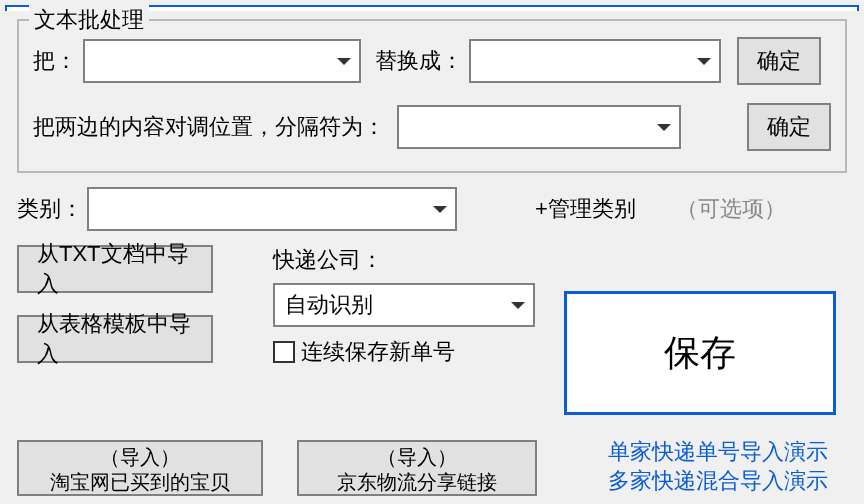 This screenshot has width=864, height=504. Describe the element at coordinates (731, 209) in the screenshot. I see `optional-hint: （可选项）` at that location.